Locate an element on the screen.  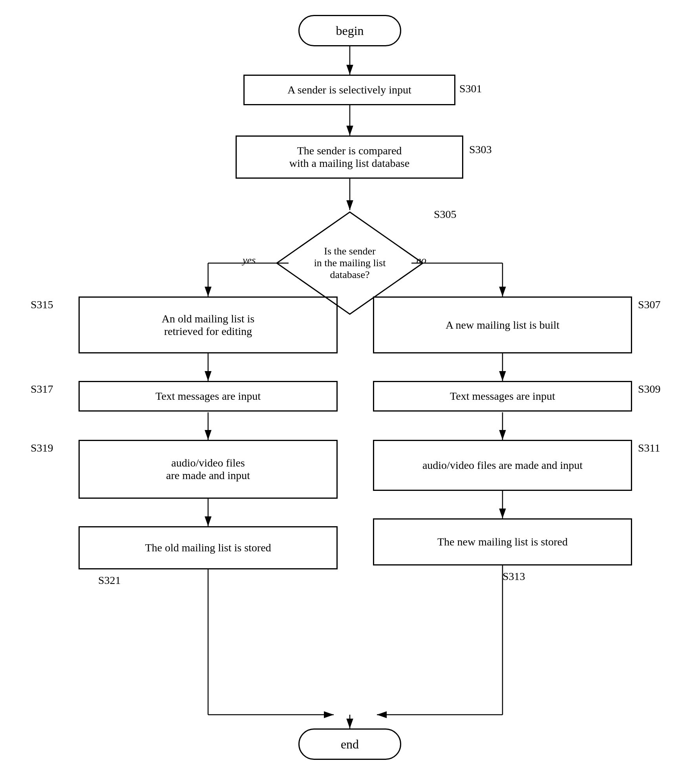
s307-label: S307 is located at coordinates (649, 305).